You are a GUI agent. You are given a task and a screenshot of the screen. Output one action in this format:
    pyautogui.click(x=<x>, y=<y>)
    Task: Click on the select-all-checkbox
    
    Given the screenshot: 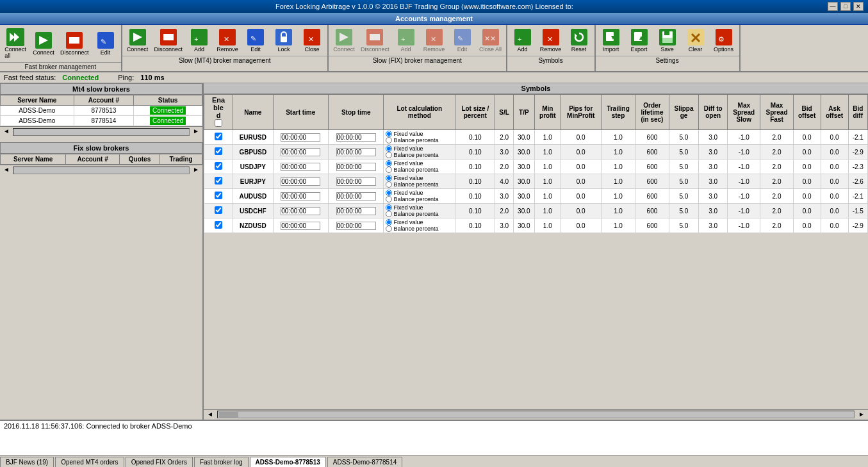 What is the action you would take?
    pyautogui.click(x=218, y=123)
    